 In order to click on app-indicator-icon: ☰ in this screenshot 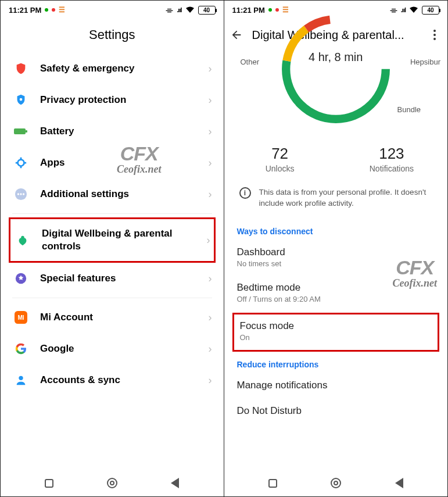, I will do `click(62, 10)`.